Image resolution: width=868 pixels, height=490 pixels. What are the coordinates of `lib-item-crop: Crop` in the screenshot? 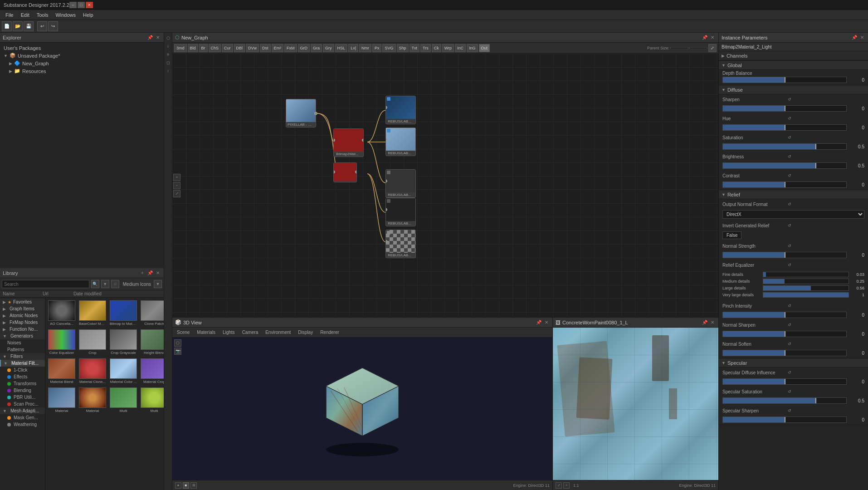 It's located at (93, 342).